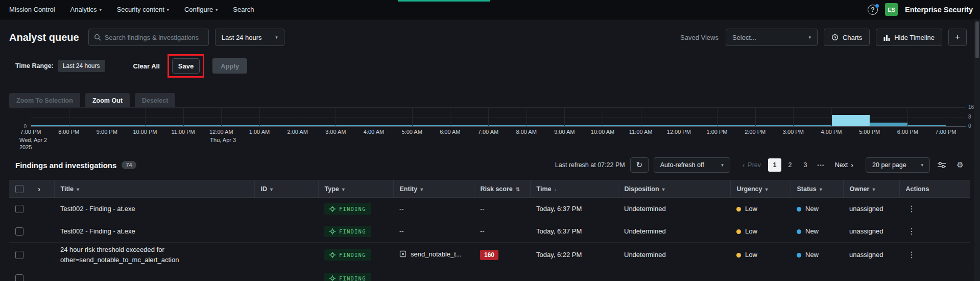  Describe the element at coordinates (898, 165) in the screenshot. I see `per-page-dropdown: 20 per page▾` at that location.